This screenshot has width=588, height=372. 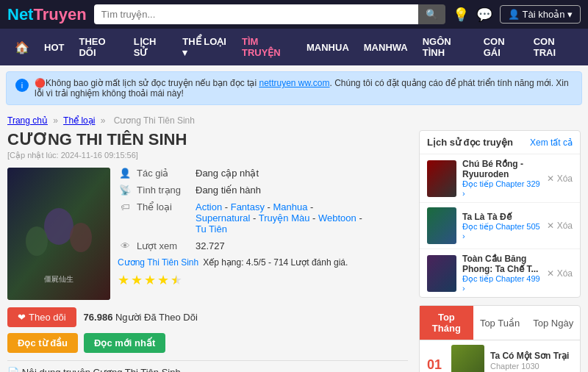 What do you see at coordinates (158, 262) in the screenshot?
I see `rating-link: Cương Thi Tiên Sinh` at bounding box center [158, 262].